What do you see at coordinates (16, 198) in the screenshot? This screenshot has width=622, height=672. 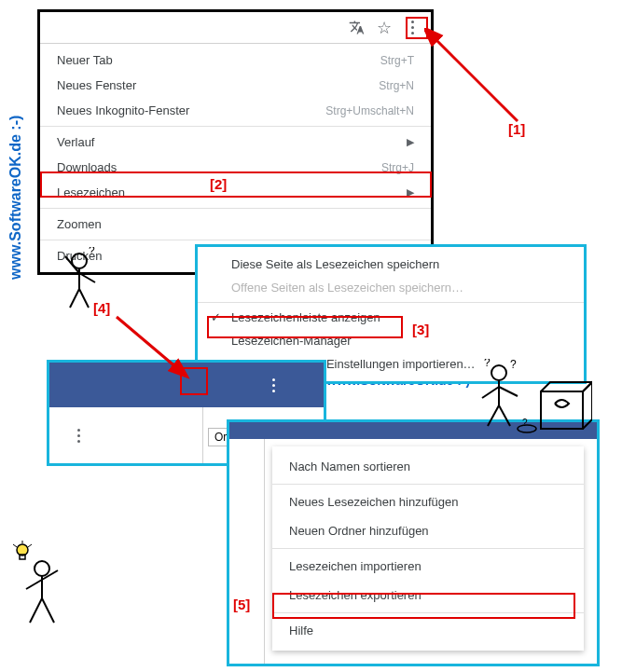 I see `watermark-vertical: www.SoftwareOK.de :-)` at bounding box center [16, 198].